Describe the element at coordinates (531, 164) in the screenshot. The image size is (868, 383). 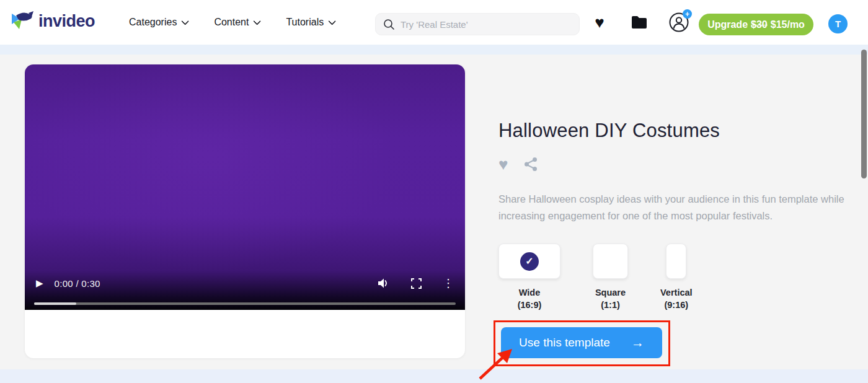
I see `share-icon` at that location.